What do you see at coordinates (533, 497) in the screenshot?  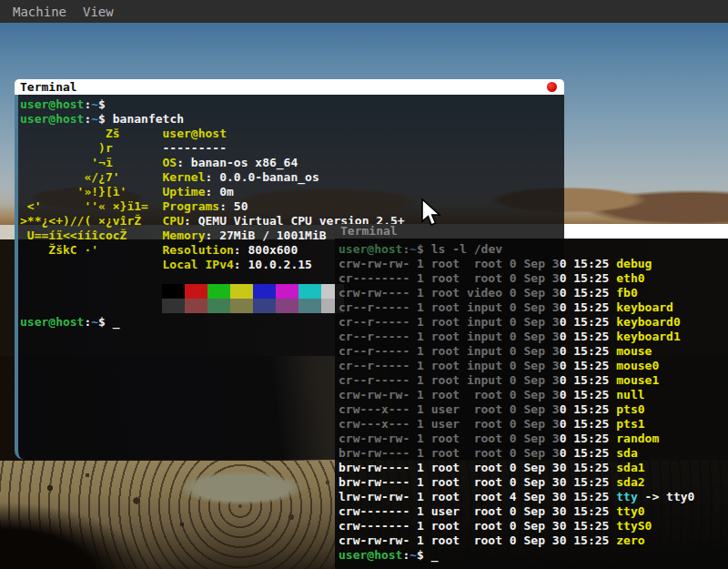 I see `ls-row: lrw-rw-rw- 1 root root 4 Sep 30 15:25 tt…` at bounding box center [533, 497].